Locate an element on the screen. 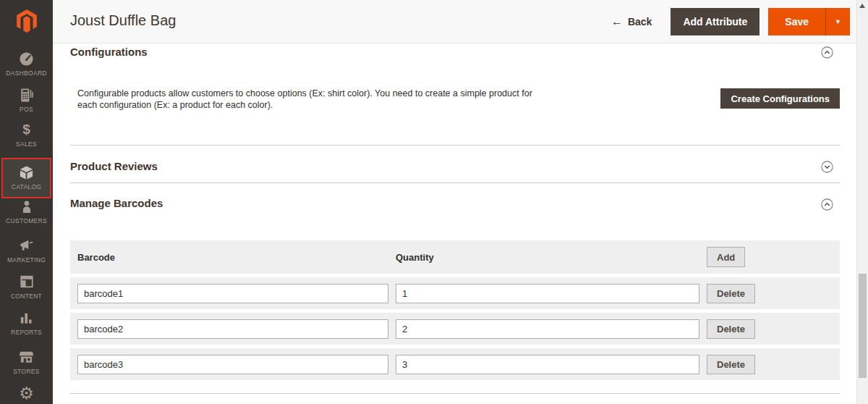 Image resolution: width=868 pixels, height=404 pixels. sidebar-item-label: CATALOG is located at coordinates (26, 187).